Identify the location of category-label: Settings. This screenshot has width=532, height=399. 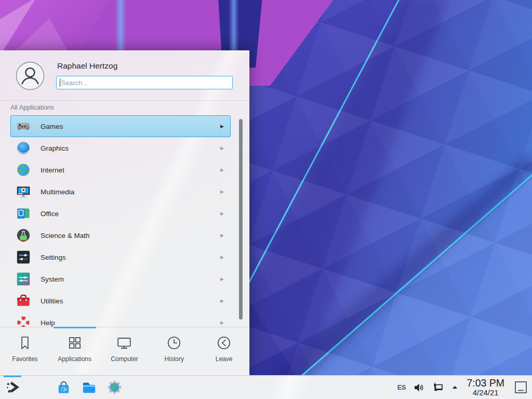
(53, 258).